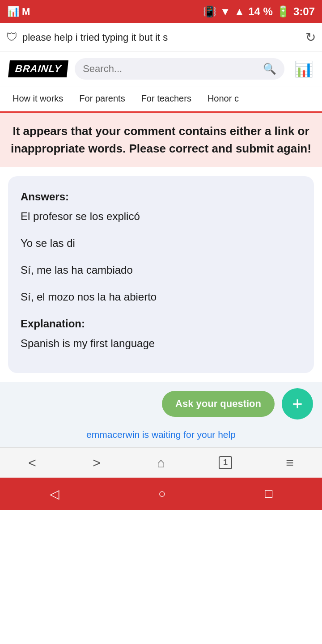  Describe the element at coordinates (19, 12) in the screenshot. I see `status-left-icons: 📊 M` at that location.